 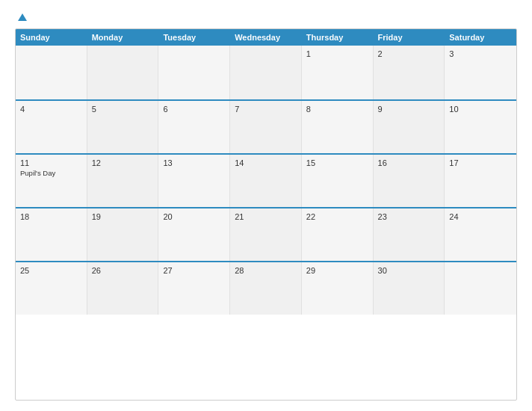 What do you see at coordinates (123, 109) in the screenshot?
I see `day-number: 5` at bounding box center [123, 109].